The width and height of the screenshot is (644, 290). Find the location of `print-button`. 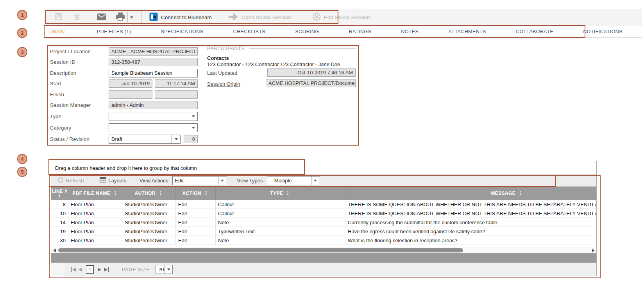

print-button is located at coordinates (124, 17).